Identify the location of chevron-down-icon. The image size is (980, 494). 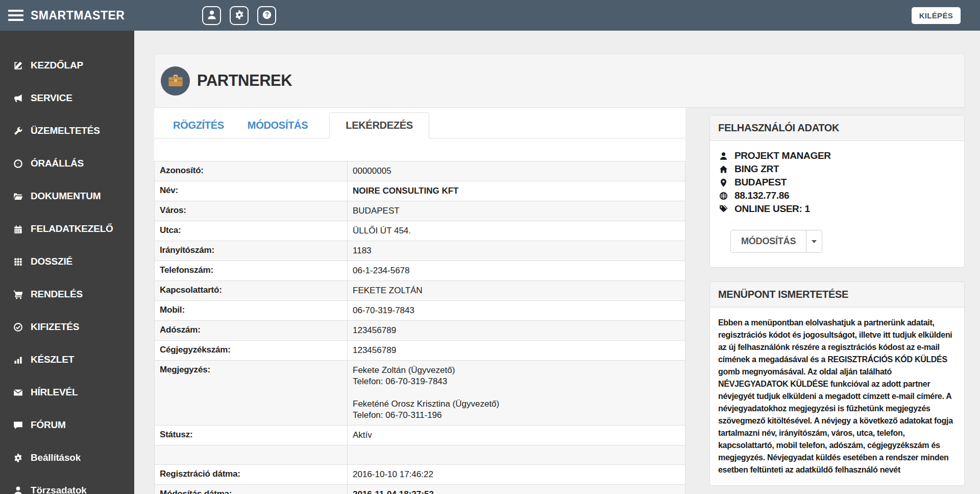
(814, 242).